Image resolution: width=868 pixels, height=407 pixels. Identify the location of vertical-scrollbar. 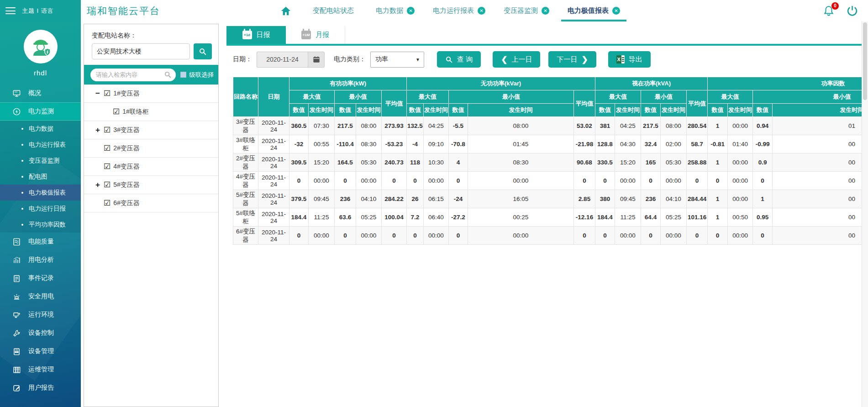
(865, 214).